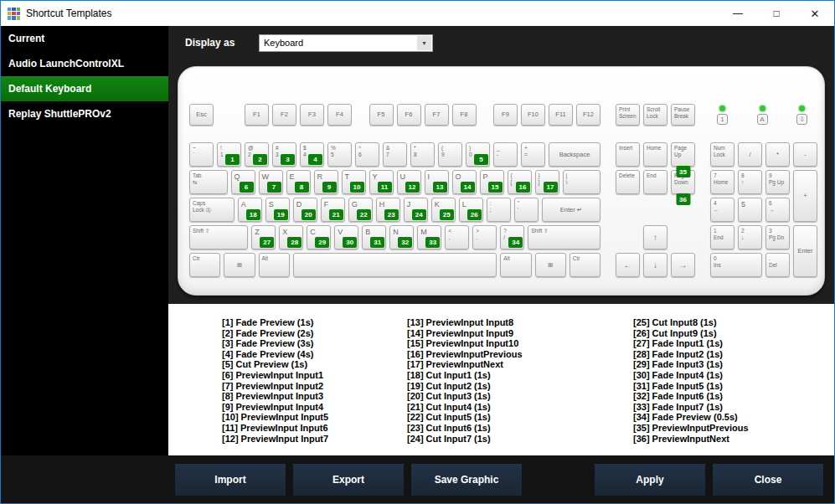 Image resolution: width=835 pixels, height=504 pixels. I want to click on key-label: Alt, so click(517, 259).